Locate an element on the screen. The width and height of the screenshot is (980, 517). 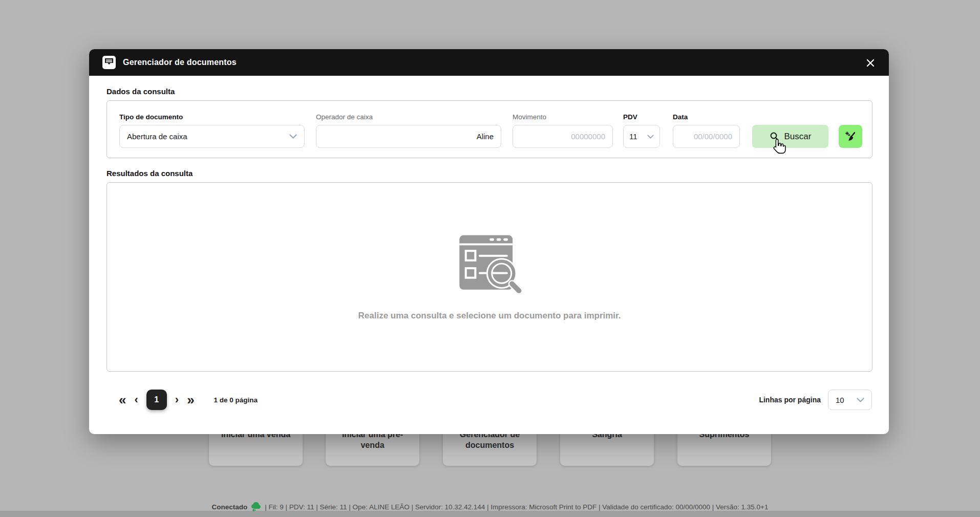
status-details: | Fil: 9 | PDV: 11 | Série: 11 | Ope: AL… is located at coordinates (516, 507).